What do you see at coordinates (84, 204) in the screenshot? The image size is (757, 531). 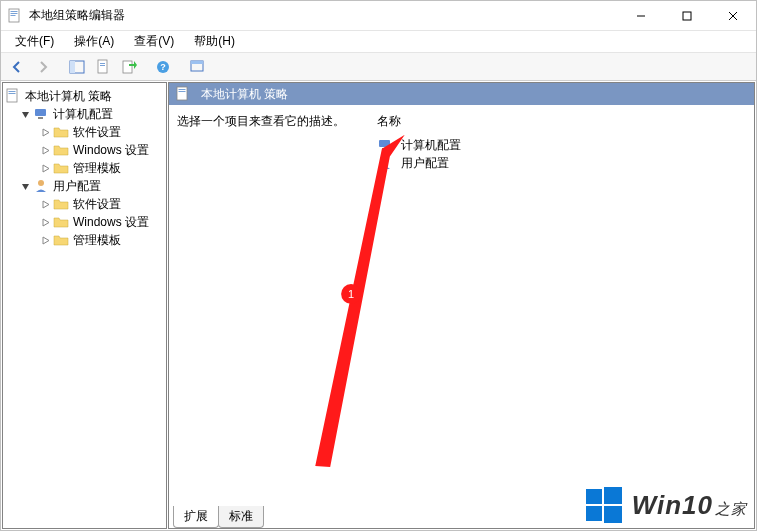 I see `tree-software-settings-user: 软件设置` at bounding box center [84, 204].